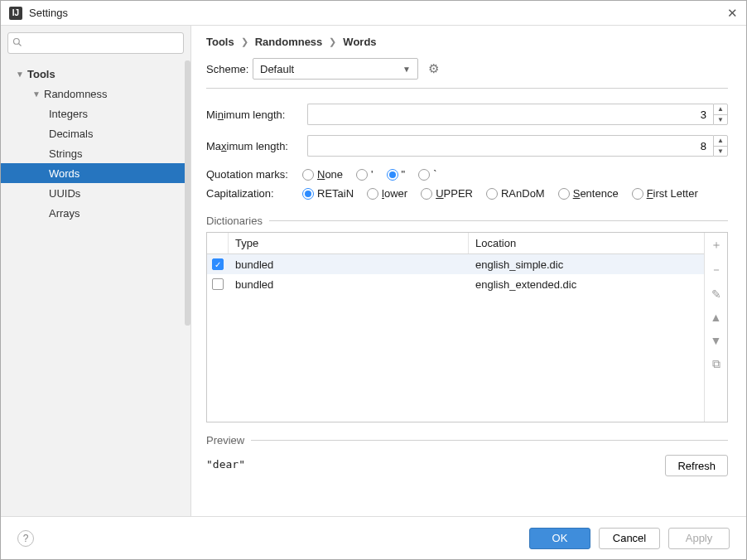 This screenshot has width=747, height=560. What do you see at coordinates (96, 213) in the screenshot?
I see `tree-item-arrays: Arrays` at bounding box center [96, 213].